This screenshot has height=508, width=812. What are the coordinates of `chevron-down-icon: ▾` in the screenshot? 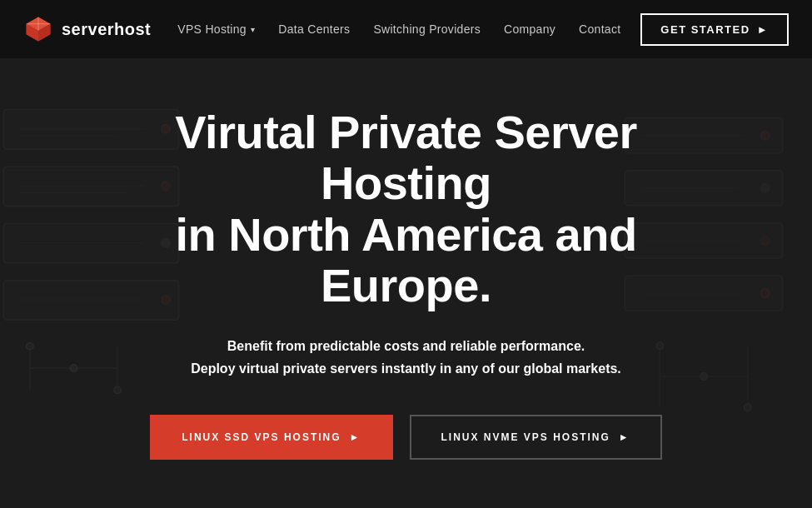 It's located at (253, 30).